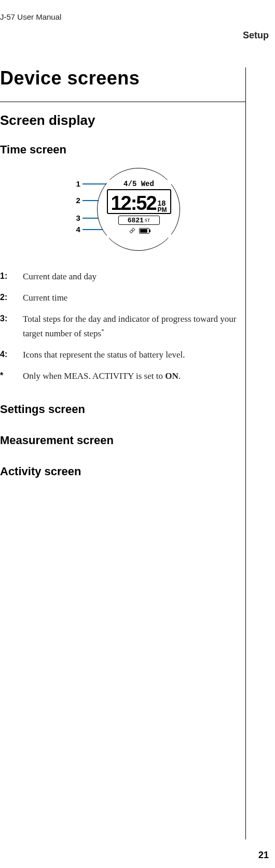  I want to click on legend-num: 2:, so click(11, 297).